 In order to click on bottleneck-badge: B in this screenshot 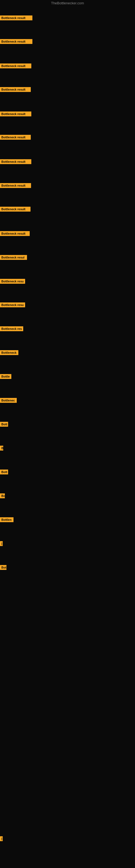, I will do `click(2, 448)`.